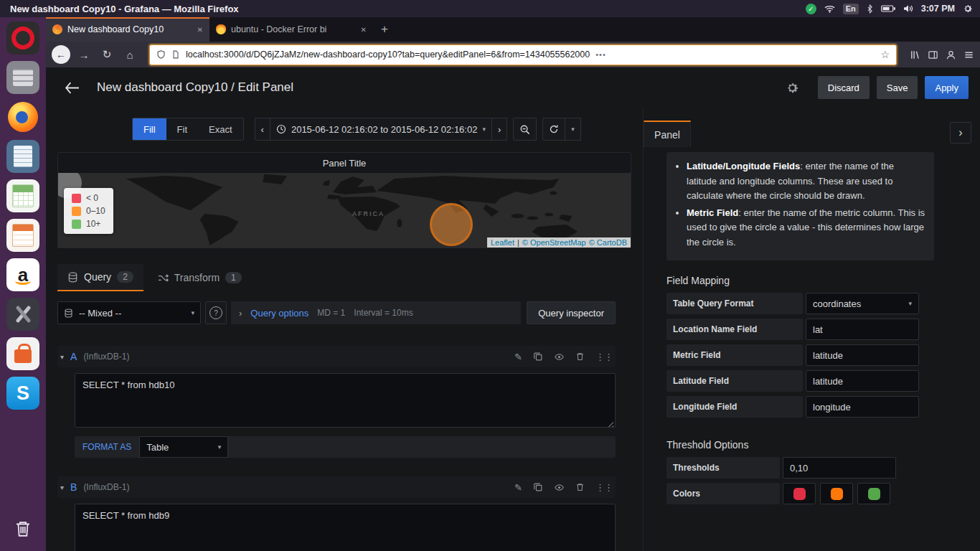 This screenshot has width=980, height=551. Describe the element at coordinates (385, 29) in the screenshot. I see `new-tab-button` at that location.